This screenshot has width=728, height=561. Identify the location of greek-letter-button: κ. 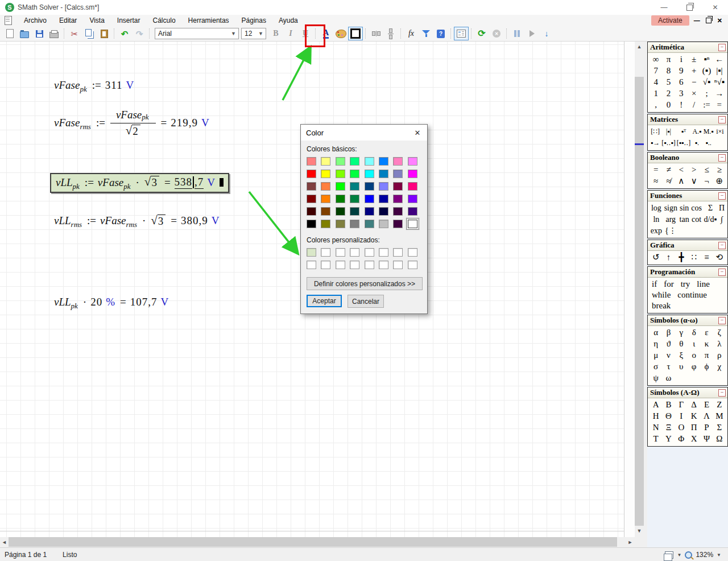
(706, 344).